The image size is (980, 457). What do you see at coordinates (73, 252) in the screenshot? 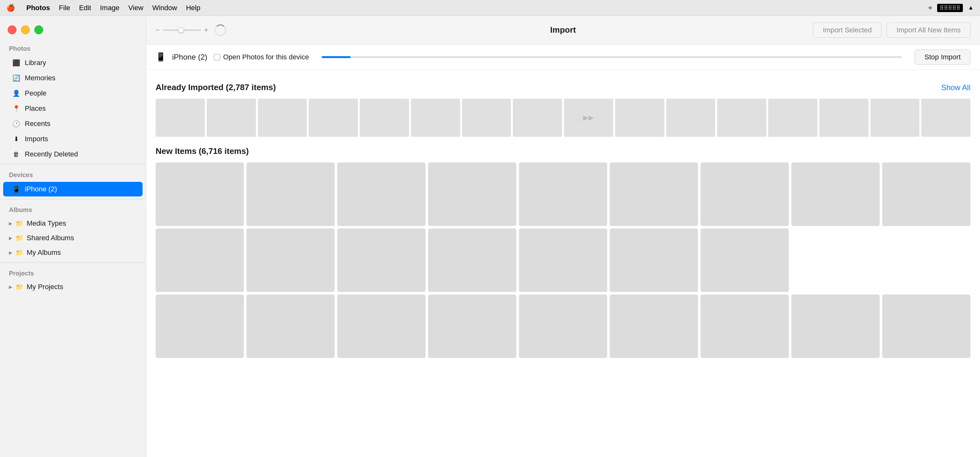
I see `sidebar-item-my-albums: ▶ 📁 My Albums` at bounding box center [73, 252].